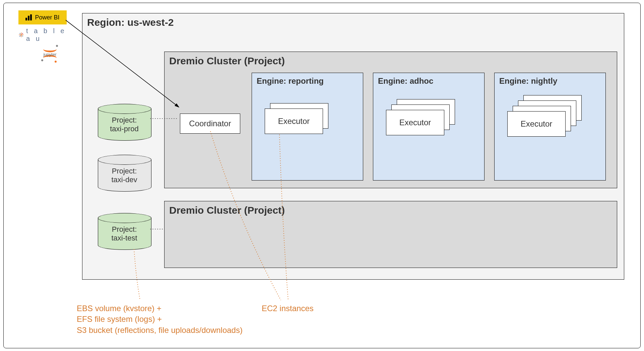 This screenshot has width=644, height=351. What do you see at coordinates (21, 35) in the screenshot?
I see `tableau-icon` at bounding box center [21, 35].